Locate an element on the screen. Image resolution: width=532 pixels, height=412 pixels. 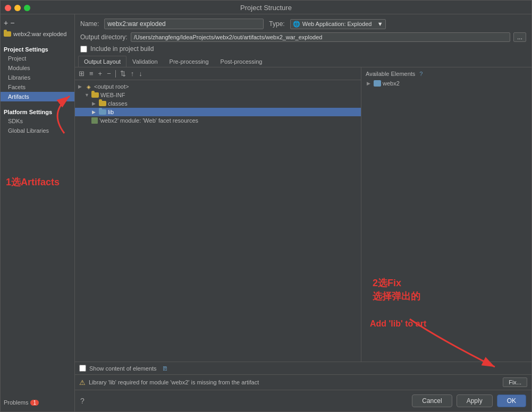
type-icon: 🌐 is located at coordinates (297, 24).